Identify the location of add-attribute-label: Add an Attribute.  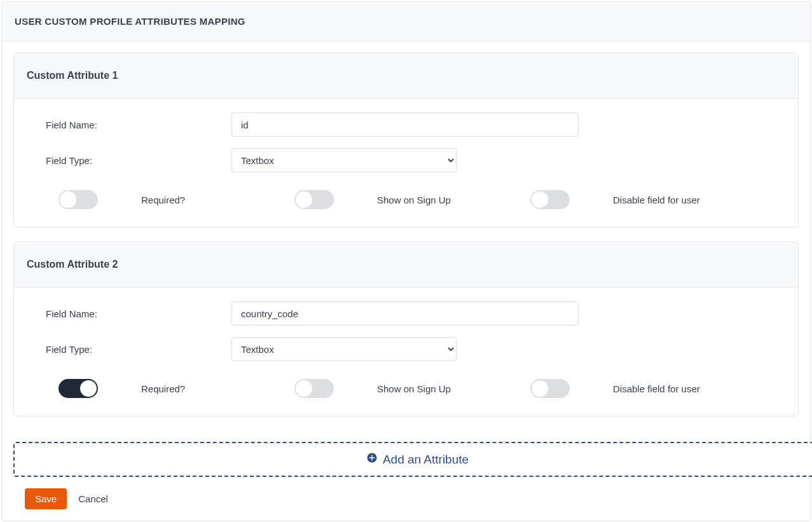
(426, 460).